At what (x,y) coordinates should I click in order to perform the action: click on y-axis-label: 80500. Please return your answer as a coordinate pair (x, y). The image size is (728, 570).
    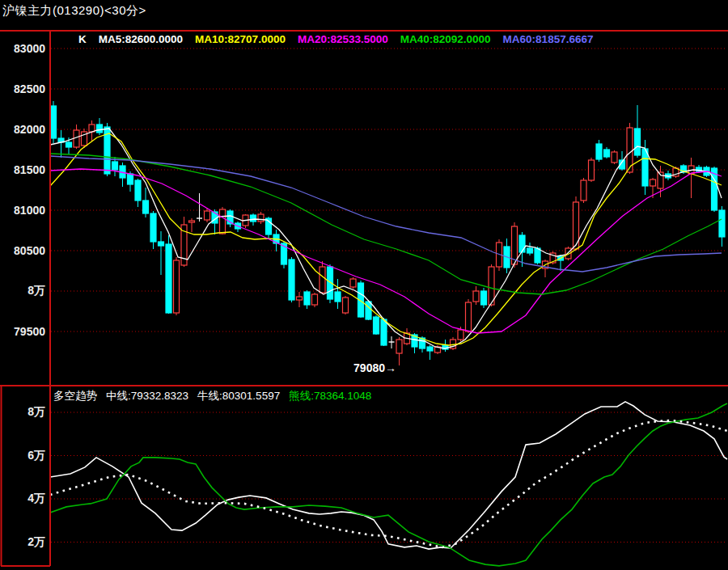
    Looking at the image, I should click on (23, 251).